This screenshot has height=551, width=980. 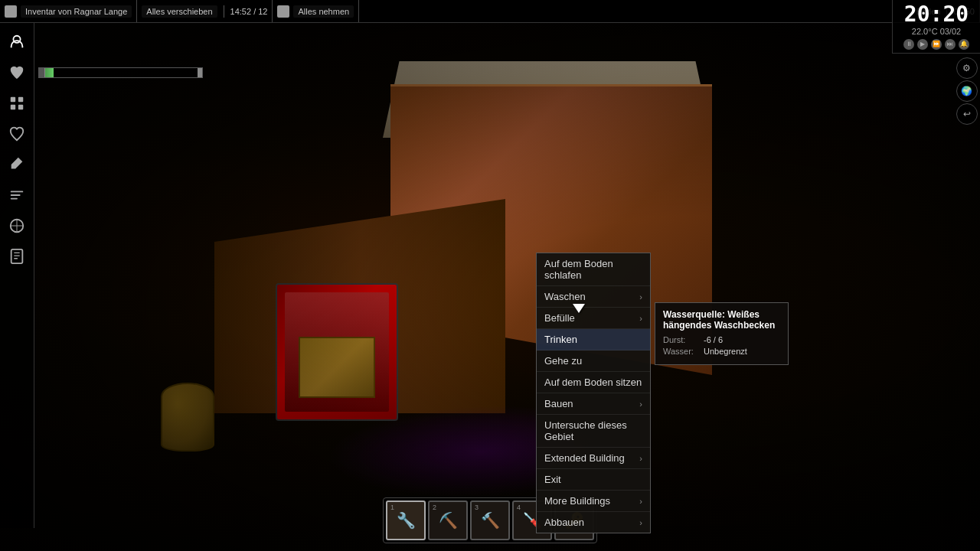 I want to click on health-bar-right-marker, so click(x=200, y=73).